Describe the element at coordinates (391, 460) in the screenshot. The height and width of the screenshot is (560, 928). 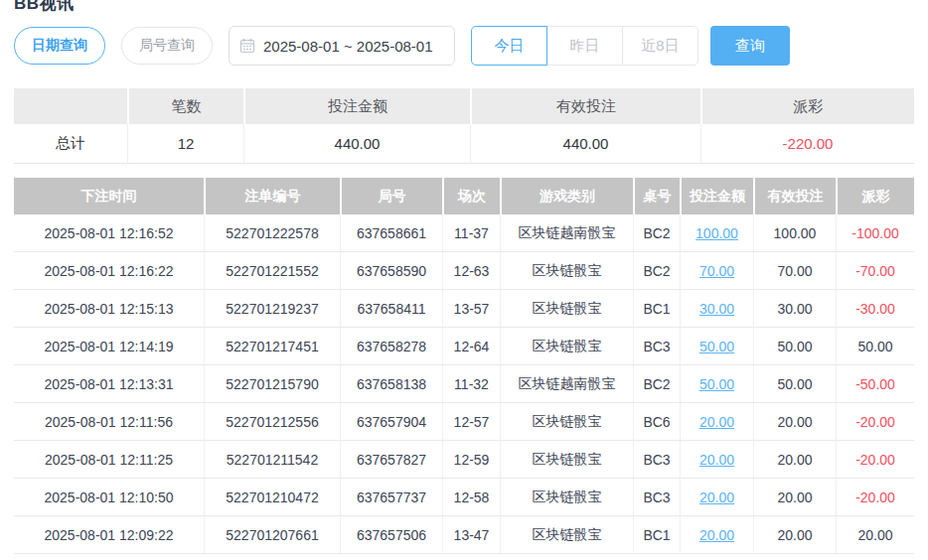
I see `cell-round_no: 637657827` at that location.